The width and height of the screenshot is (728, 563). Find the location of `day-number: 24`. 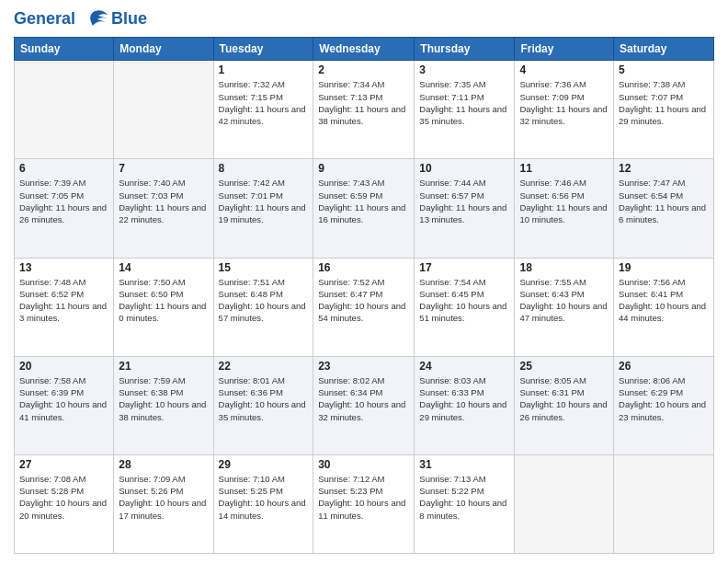

day-number: 24 is located at coordinates (464, 366).